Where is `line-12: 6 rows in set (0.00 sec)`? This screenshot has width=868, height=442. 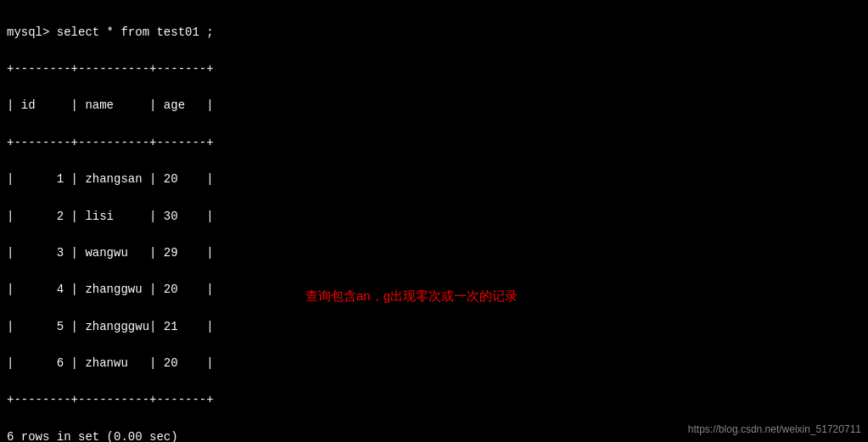
line-12: 6 rows in set (0.00 sec) is located at coordinates (92, 436).